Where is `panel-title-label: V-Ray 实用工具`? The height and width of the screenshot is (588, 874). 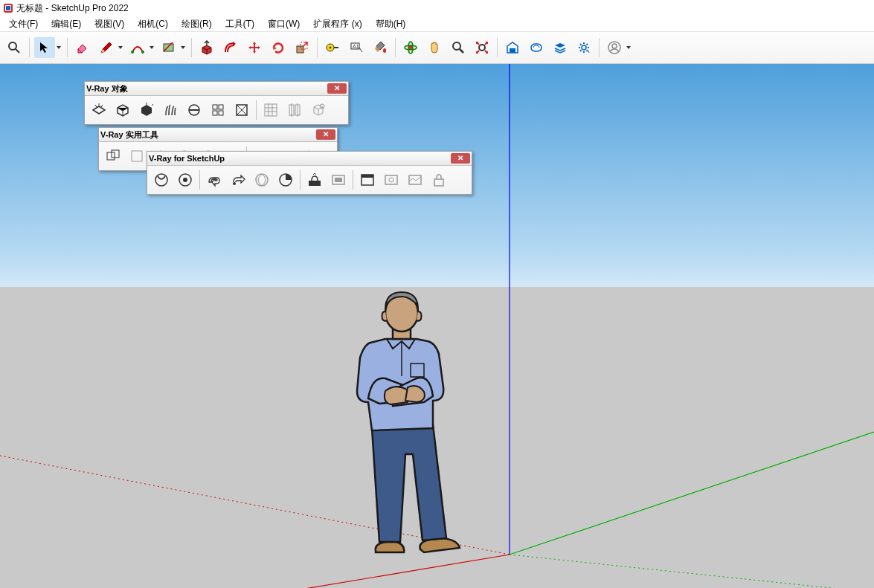
panel-title-label: V-Ray 实用工具 is located at coordinates (129, 135).